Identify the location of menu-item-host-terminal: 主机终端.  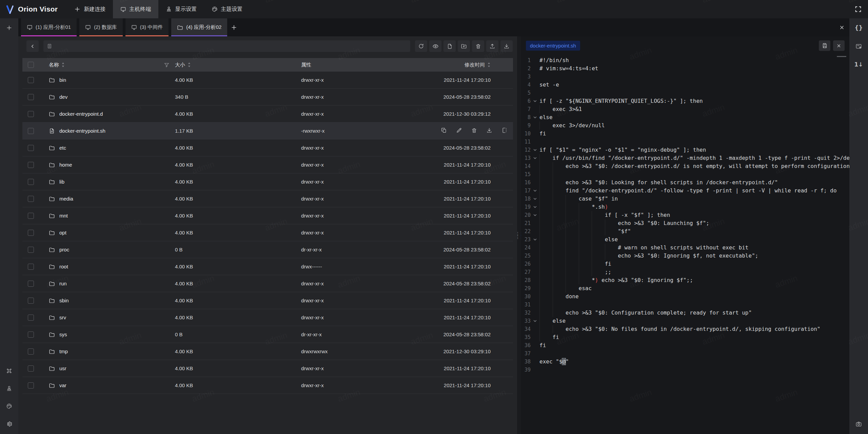
(136, 9).